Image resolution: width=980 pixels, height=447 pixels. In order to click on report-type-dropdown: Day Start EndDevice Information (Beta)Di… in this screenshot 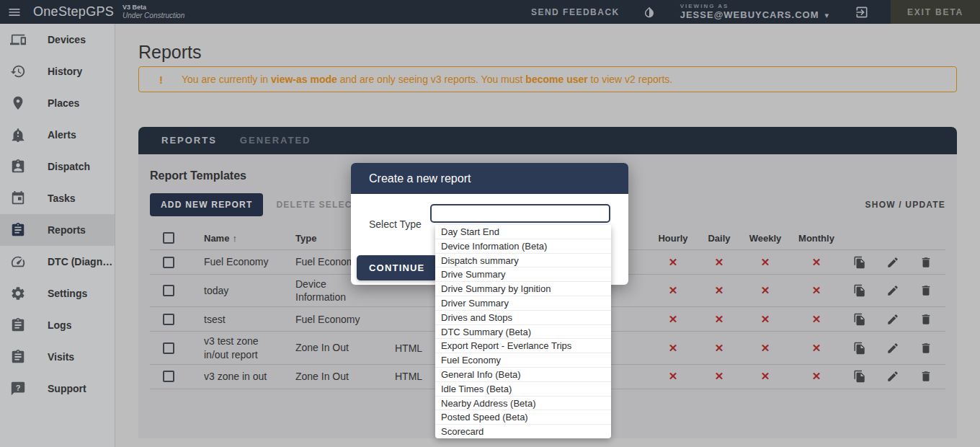, I will do `click(523, 332)`.